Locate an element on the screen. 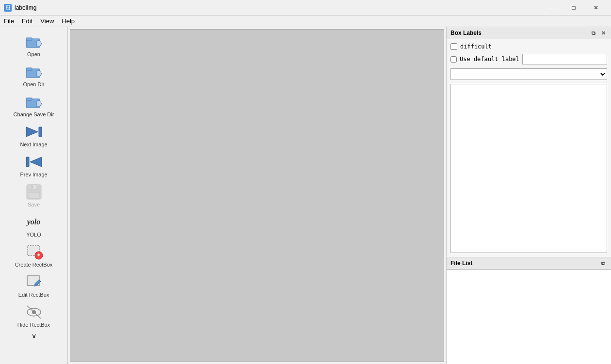  menu-view: View is located at coordinates (47, 21).